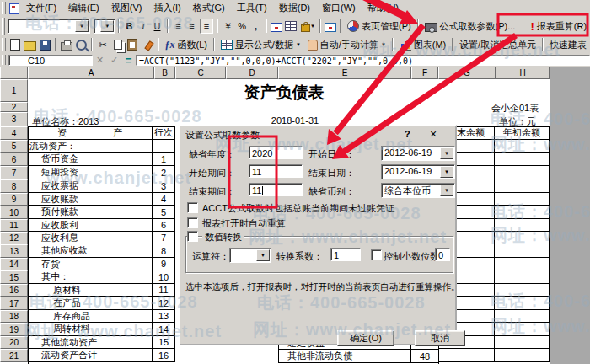 The width and height of the screenshot is (590, 364). What do you see at coordinates (51, 61) in the screenshot?
I see `name-box: C10` at bounding box center [51, 61].